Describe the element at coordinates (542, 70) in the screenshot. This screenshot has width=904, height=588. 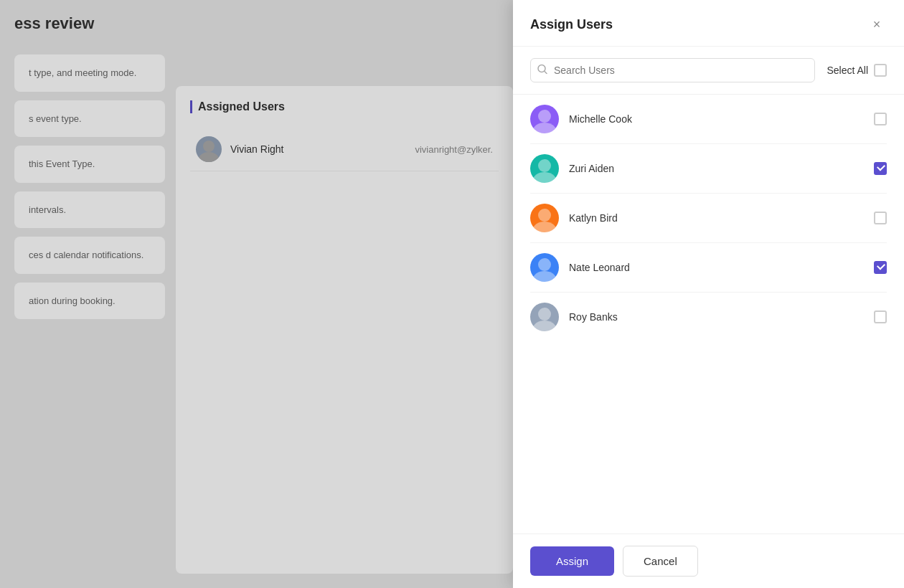
I see `search-icon` at that location.